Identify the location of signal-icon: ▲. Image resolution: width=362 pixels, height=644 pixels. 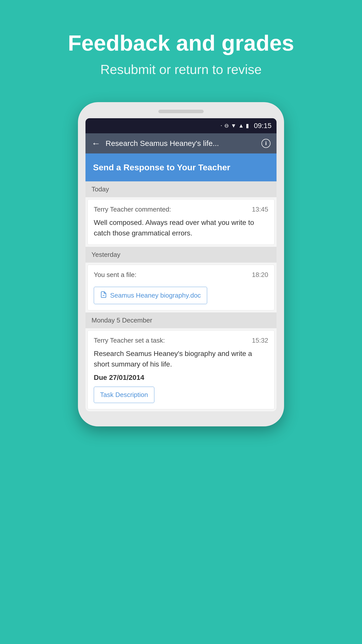
(241, 126).